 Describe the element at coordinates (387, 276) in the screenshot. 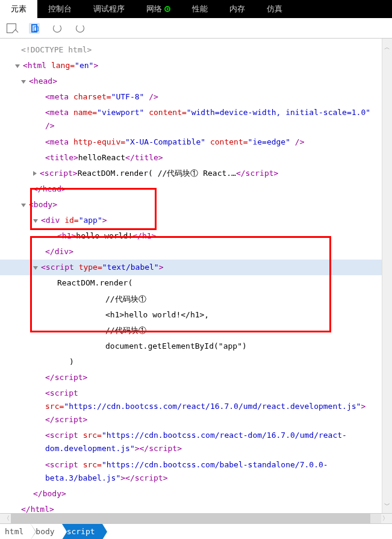

I see `vertical-scrollbar: ︿ ﹀` at that location.